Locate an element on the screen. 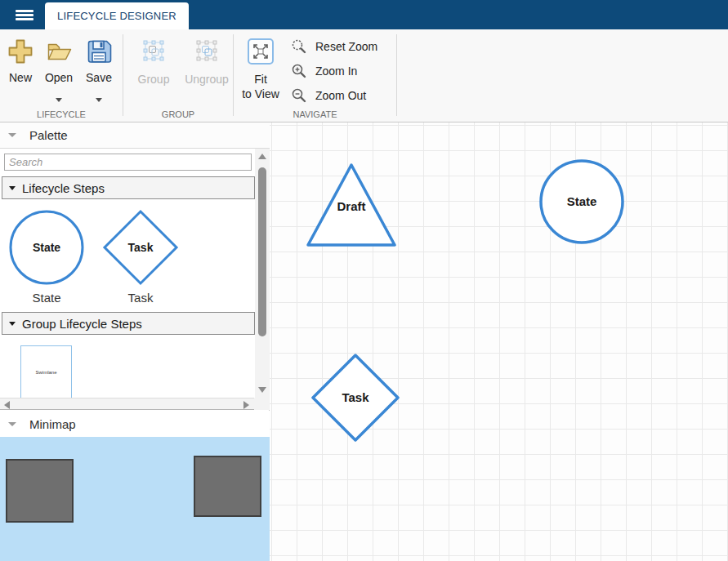 This screenshot has width=728, height=561. open-button: Open is located at coordinates (59, 70).